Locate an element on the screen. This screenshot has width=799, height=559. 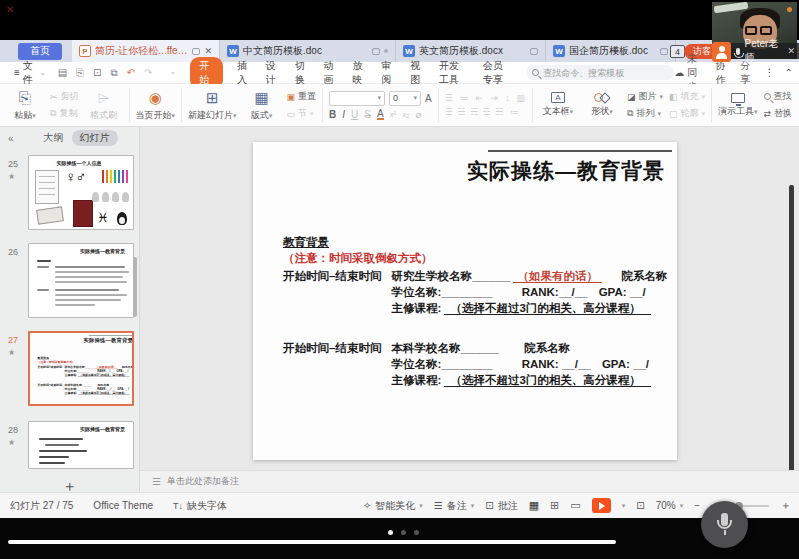
tab-review: 审阅 is located at coordinates (388, 73).